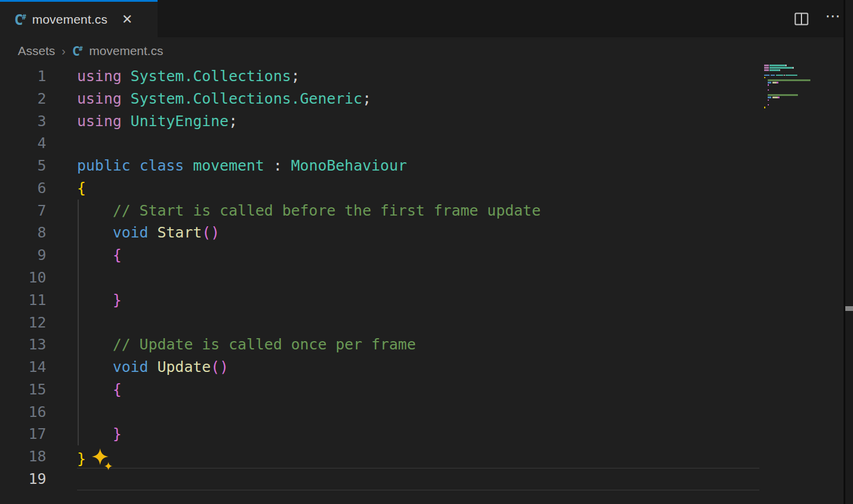 The height and width of the screenshot is (504, 853). Describe the element at coordinates (23, 166) in the screenshot. I see `line-number: 5` at that location.